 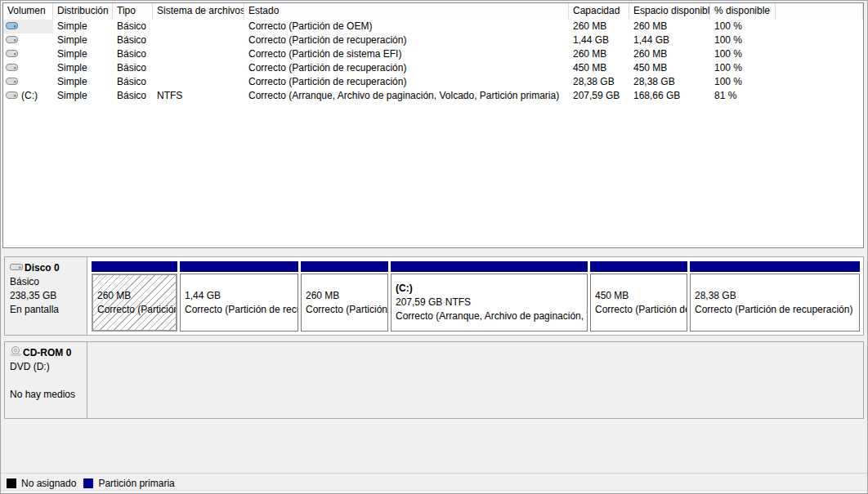 I want to click on espacio-cell: 450 MB, so click(x=670, y=69).